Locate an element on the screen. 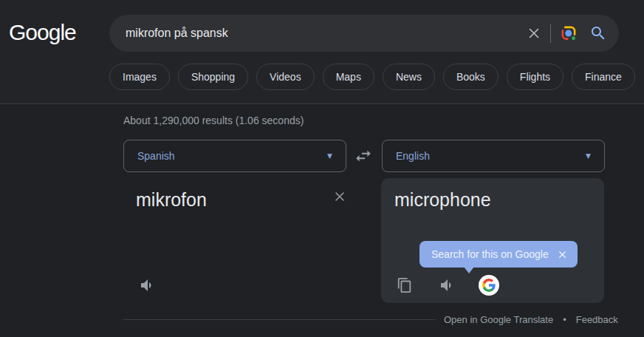  tab-shopping: Shopping is located at coordinates (213, 77).